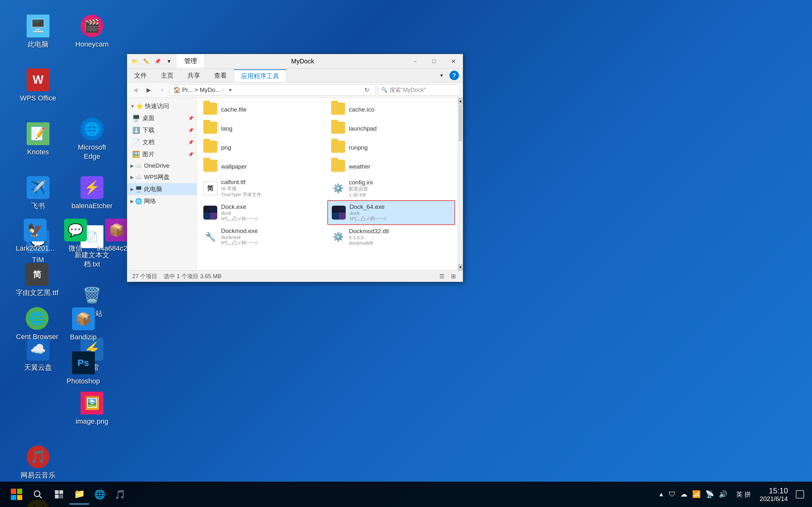 The height and width of the screenshot is (507, 812). I want to click on ribbon-tab-apptool: 应用程序工具, so click(260, 76).